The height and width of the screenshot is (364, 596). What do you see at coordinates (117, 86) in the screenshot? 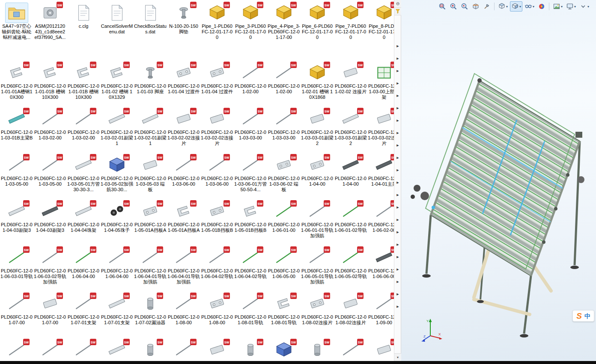
I see `file-item: SWPLD60FC-12-01-01-02 槽钢 10X1329` at bounding box center [117, 86].